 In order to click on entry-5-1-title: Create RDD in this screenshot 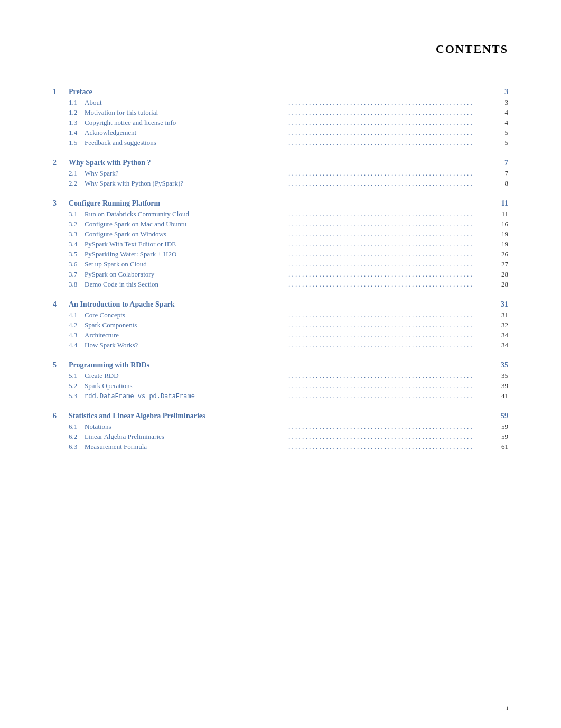, I will do `click(185, 376)`.